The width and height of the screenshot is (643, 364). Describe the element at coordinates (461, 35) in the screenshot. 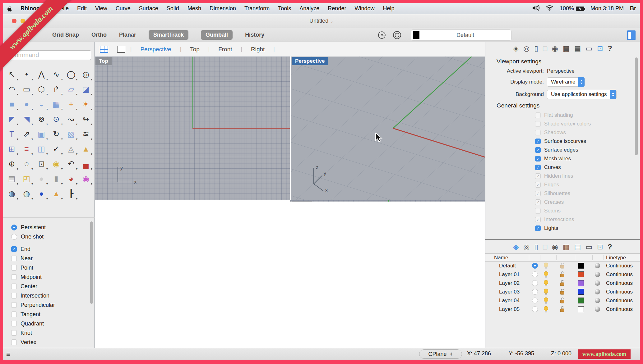

I see `current-layer-field: Default` at that location.